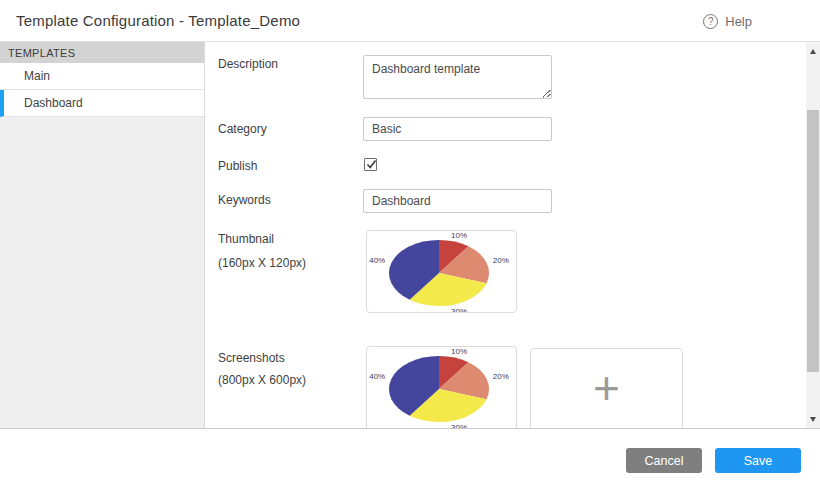  I want to click on add-screenshot-button: +, so click(606, 388).